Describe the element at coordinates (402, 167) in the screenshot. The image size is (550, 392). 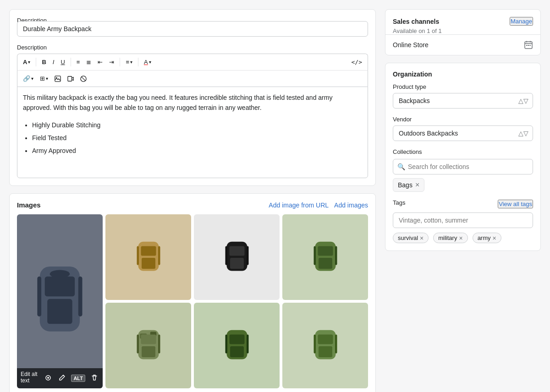
I see `search-icon: 🔍` at that location.